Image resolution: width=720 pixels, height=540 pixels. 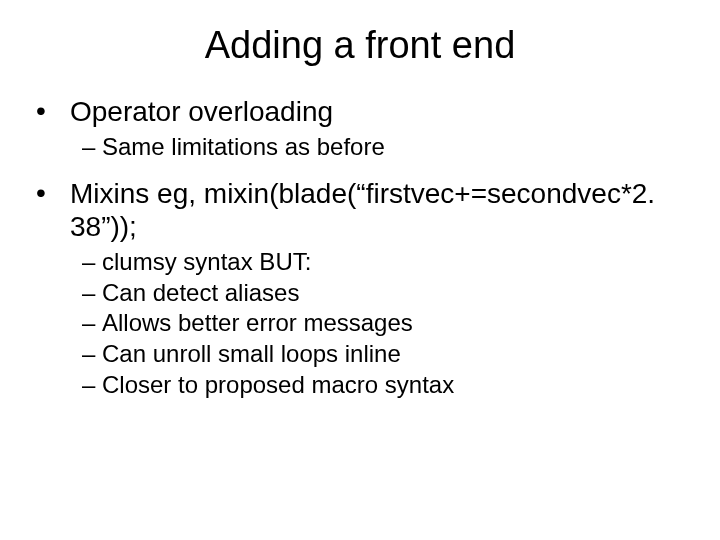 What do you see at coordinates (252, 354) in the screenshot?
I see `sub-list-item-text: Can unroll small loops inline` at bounding box center [252, 354].